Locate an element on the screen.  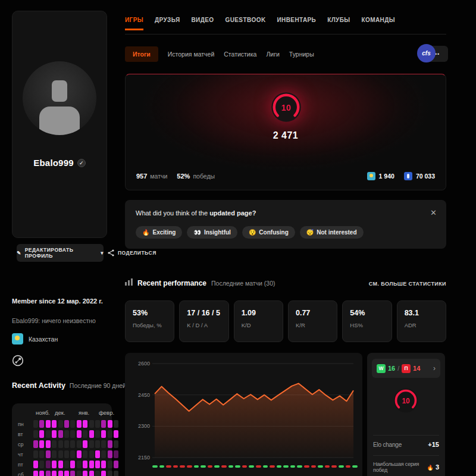
see-more-stats-link: СМ. БОЛЬШЕ СТАТИСТИКИ is located at coordinates (408, 284).